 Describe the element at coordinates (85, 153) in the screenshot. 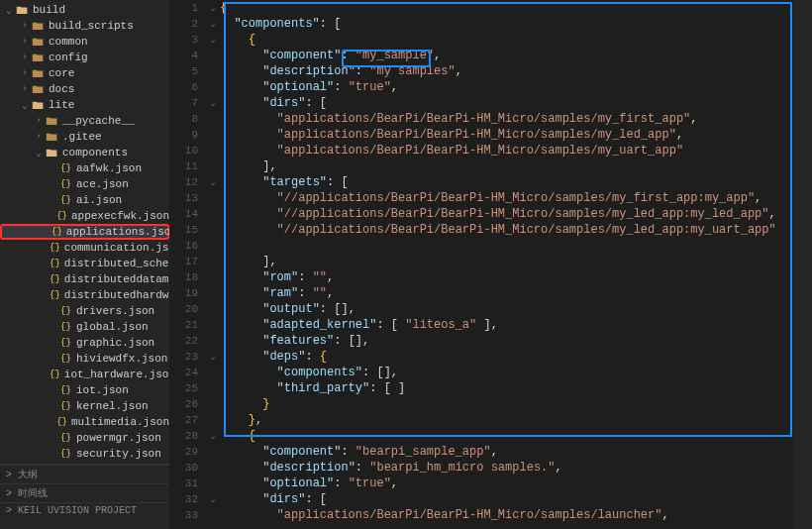

I see `folder-item: ⌄components` at that location.